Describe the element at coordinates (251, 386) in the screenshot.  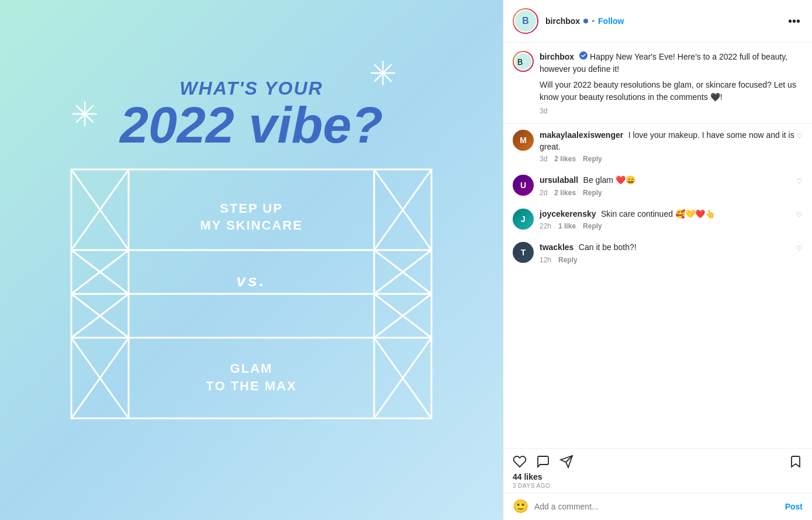
I see `svg-text: TO THE MAX` at that location.